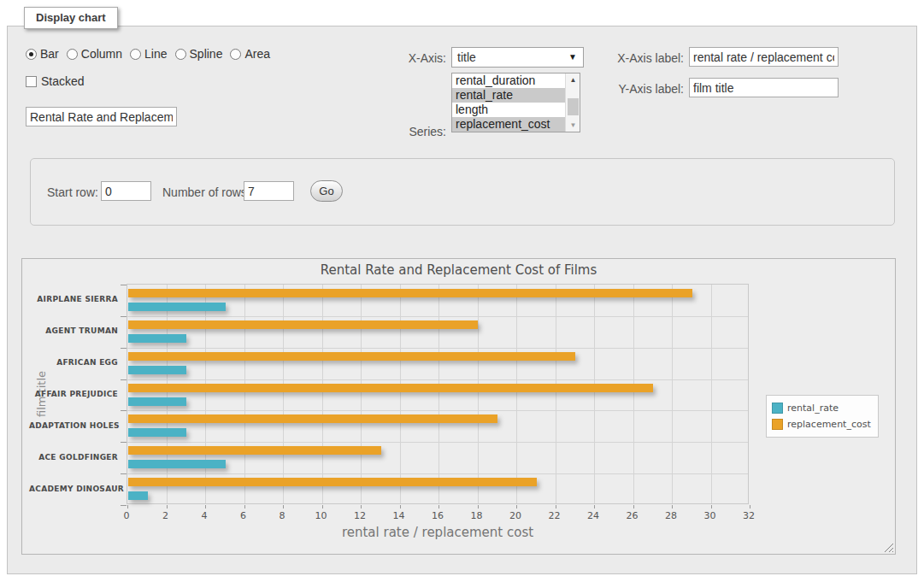 The height and width of the screenshot is (582, 924). I want to click on chart-title-input, so click(101, 116).